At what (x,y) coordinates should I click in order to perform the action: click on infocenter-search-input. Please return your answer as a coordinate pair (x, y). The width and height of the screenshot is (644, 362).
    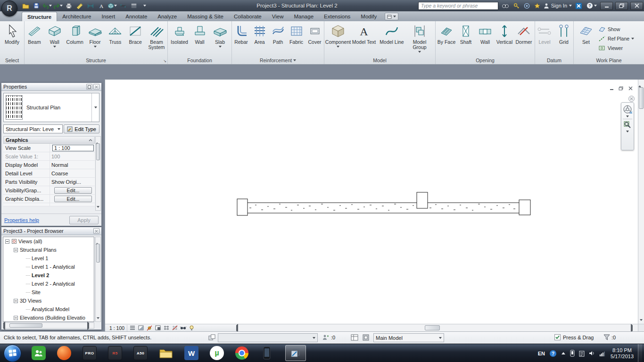
    Looking at the image, I should click on (458, 6).